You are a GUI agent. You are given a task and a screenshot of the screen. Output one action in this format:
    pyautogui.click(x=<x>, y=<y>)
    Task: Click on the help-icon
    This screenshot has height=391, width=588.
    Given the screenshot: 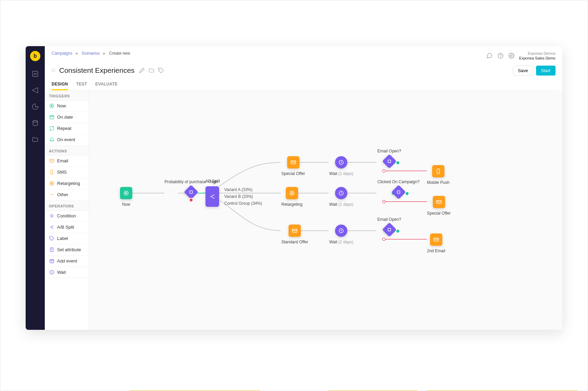 What is the action you would take?
    pyautogui.click(x=500, y=56)
    